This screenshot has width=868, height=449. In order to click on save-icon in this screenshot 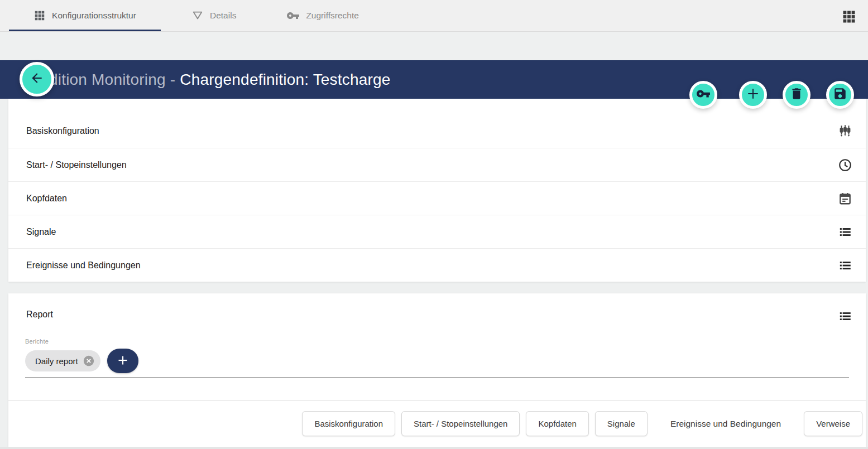, I will do `click(840, 95)`.